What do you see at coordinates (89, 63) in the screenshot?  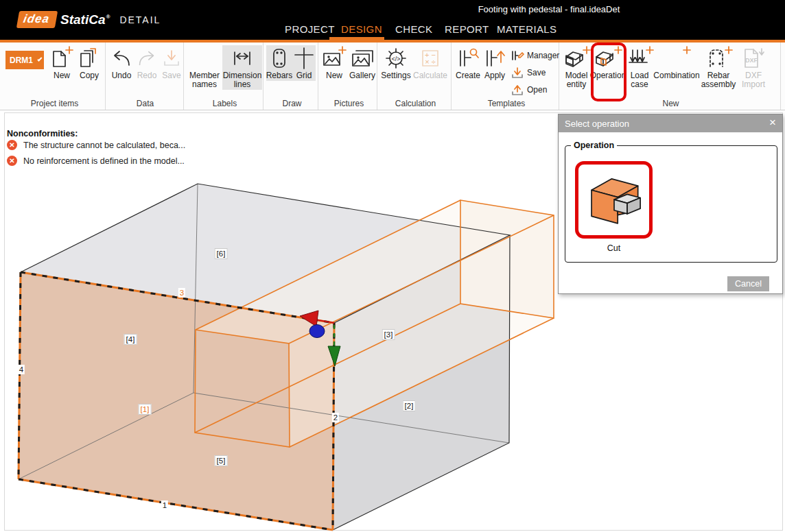 I see `copy-project-item-button: Copy` at bounding box center [89, 63].